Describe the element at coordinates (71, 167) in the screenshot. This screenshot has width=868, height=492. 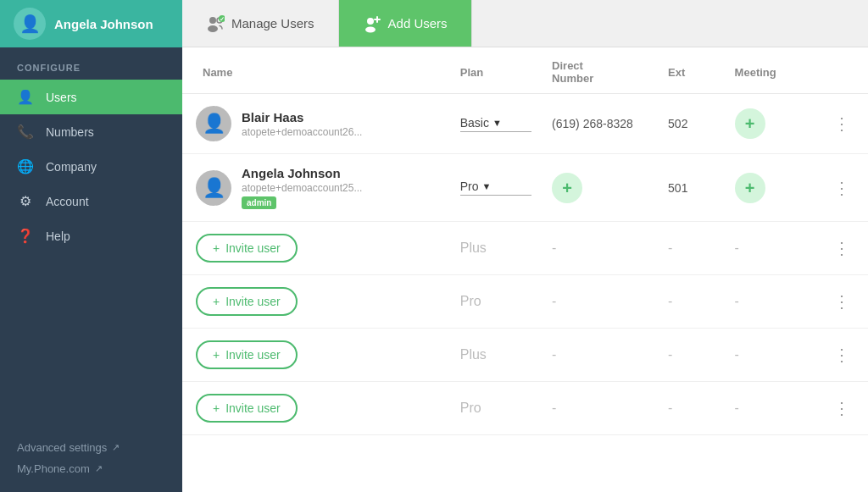
I see `sidebar-item-label-company: Company` at that location.